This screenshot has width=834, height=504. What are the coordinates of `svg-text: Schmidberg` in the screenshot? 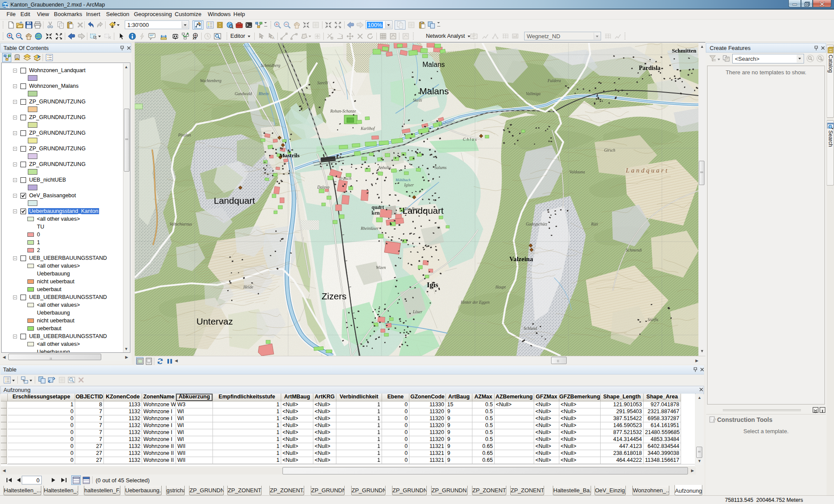 It's located at (270, 66).